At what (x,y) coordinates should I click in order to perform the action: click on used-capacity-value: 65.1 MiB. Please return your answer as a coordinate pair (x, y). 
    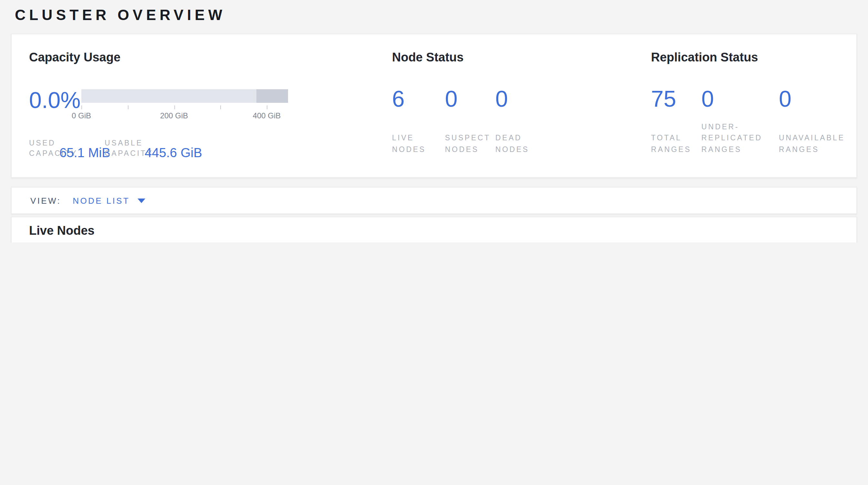
    Looking at the image, I should click on (85, 153).